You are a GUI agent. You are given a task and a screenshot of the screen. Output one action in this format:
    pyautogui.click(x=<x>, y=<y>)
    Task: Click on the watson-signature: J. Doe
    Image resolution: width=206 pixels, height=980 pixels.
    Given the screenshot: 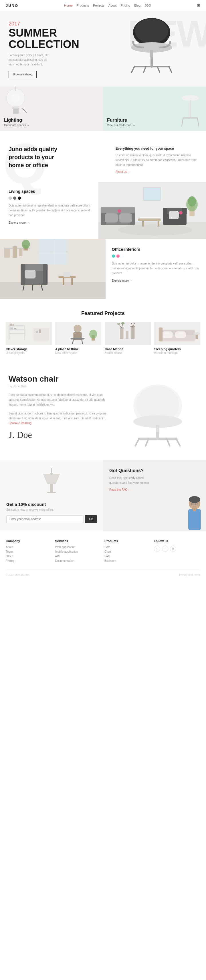 What is the action you would take?
    pyautogui.click(x=61, y=435)
    